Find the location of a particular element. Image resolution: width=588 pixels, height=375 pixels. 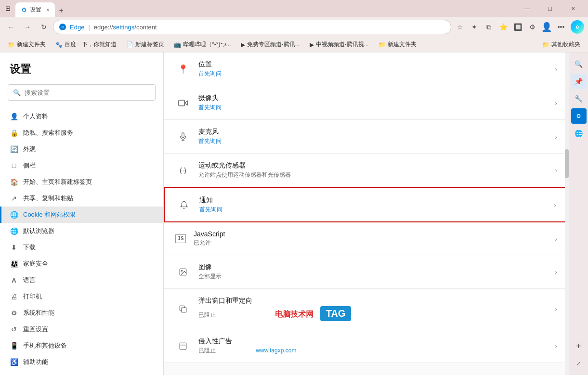

sidebar-item-profile: 👤 个人资料 is located at coordinates (82, 116).